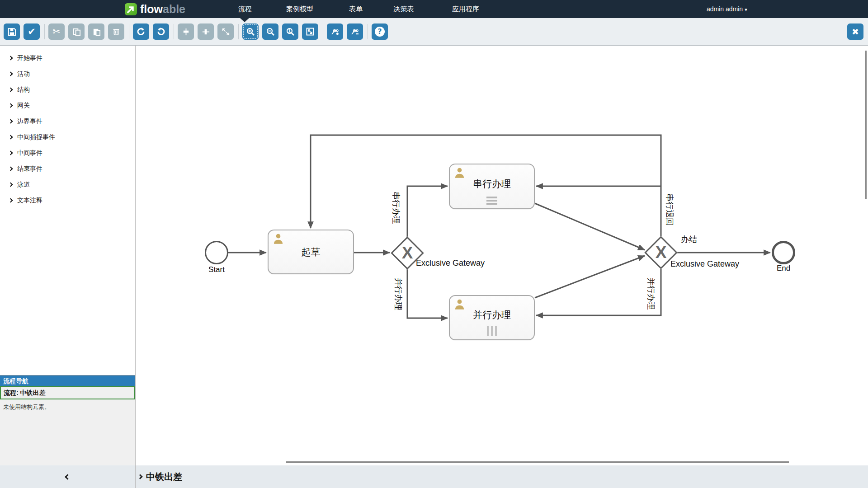 This screenshot has width=868, height=488. Describe the element at coordinates (746, 9) in the screenshot. I see `chevron-down-icon: ▾` at that location.